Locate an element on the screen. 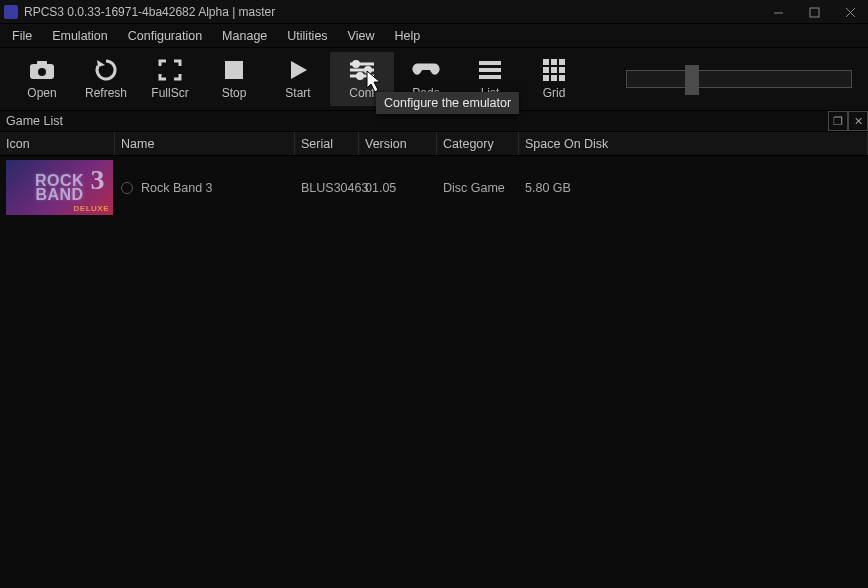 The width and height of the screenshot is (868, 588). menu-view: View is located at coordinates (362, 36).